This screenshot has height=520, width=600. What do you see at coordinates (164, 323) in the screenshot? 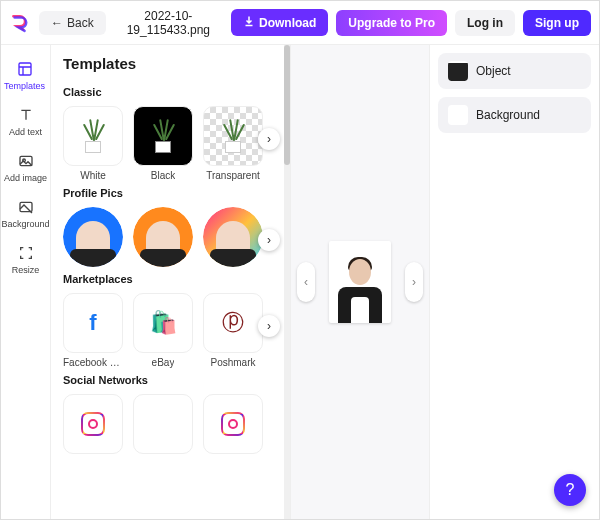
I see `ebay-icon: 🛍️` at bounding box center [164, 323].